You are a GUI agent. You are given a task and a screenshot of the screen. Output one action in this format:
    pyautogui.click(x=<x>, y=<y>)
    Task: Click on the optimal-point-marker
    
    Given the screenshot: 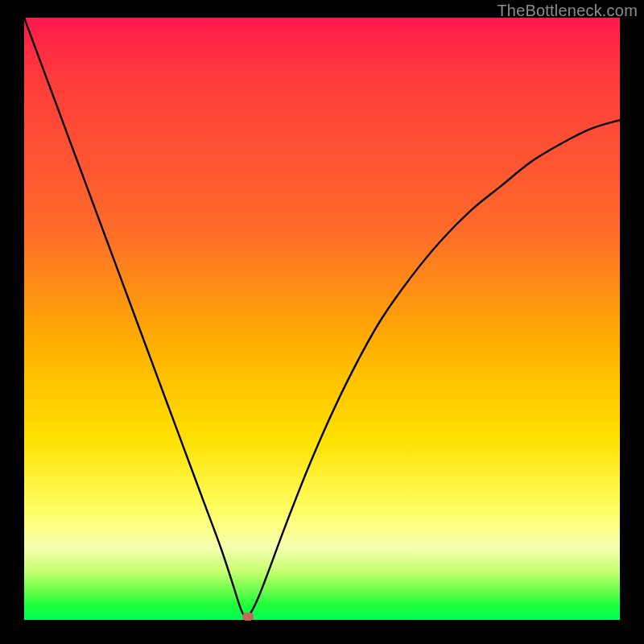 What is the action you would take?
    pyautogui.click(x=248, y=617)
    